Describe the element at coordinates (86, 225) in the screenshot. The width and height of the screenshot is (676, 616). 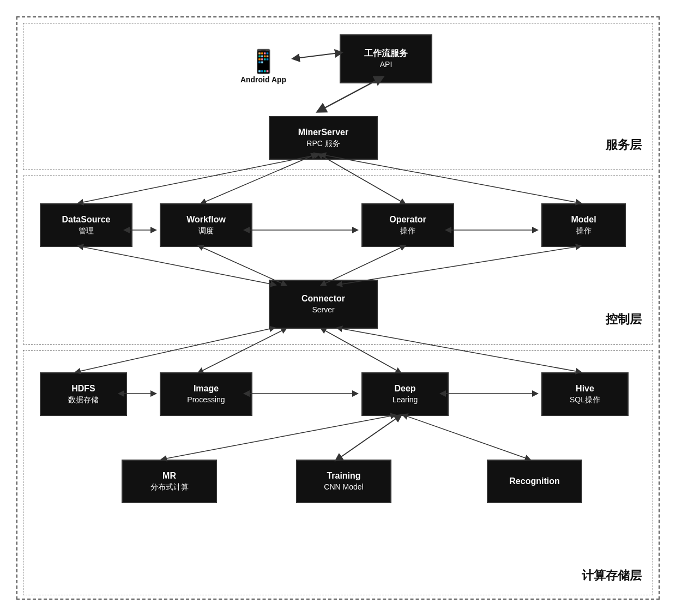
I see `datasource-box: DataSource 管理` at that location.